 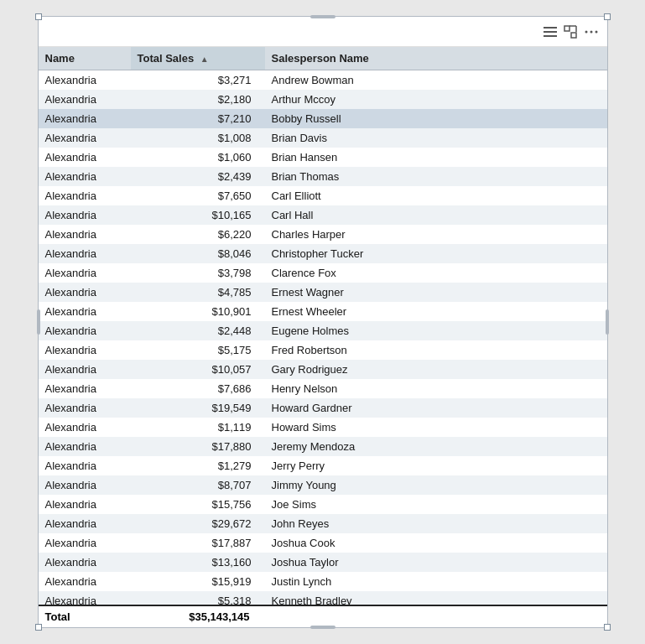 What do you see at coordinates (198, 351) in the screenshot?
I see `cell-sales: $5,175` at bounding box center [198, 351].